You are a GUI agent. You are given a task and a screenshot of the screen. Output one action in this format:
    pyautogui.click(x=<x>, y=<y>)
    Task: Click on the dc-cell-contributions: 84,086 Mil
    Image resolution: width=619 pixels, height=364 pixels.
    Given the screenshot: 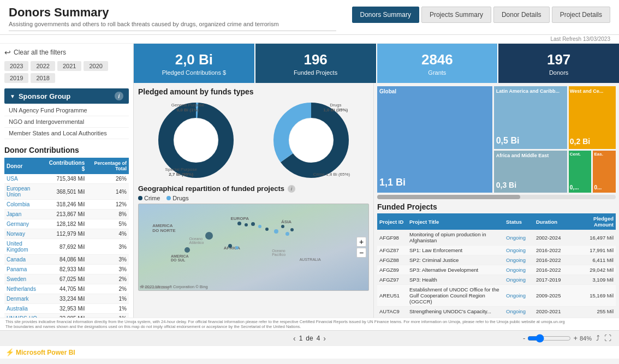 What is the action you would take?
    pyautogui.click(x=66, y=260)
    